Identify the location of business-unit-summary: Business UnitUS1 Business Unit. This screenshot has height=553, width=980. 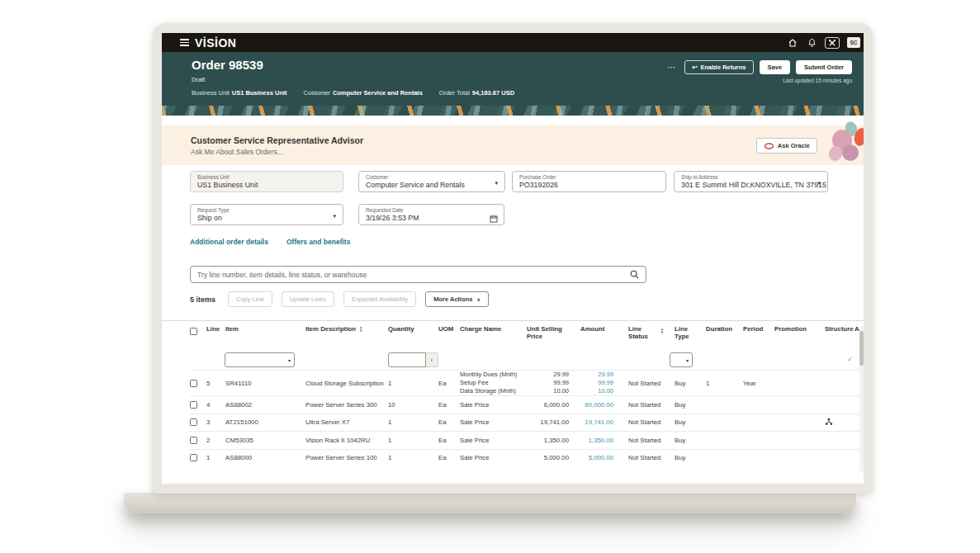
(239, 92).